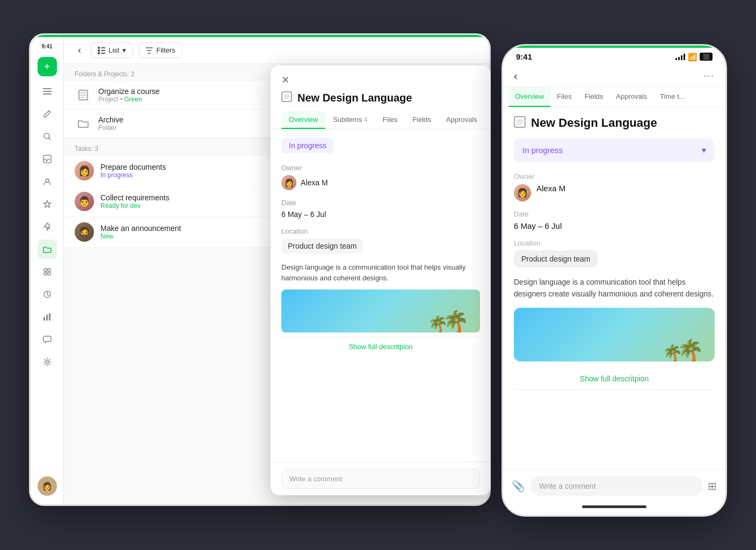 Image resolution: width=756 pixels, height=550 pixels. Describe the element at coordinates (594, 97) in the screenshot. I see `phone-tab-fields: Fields` at that location.